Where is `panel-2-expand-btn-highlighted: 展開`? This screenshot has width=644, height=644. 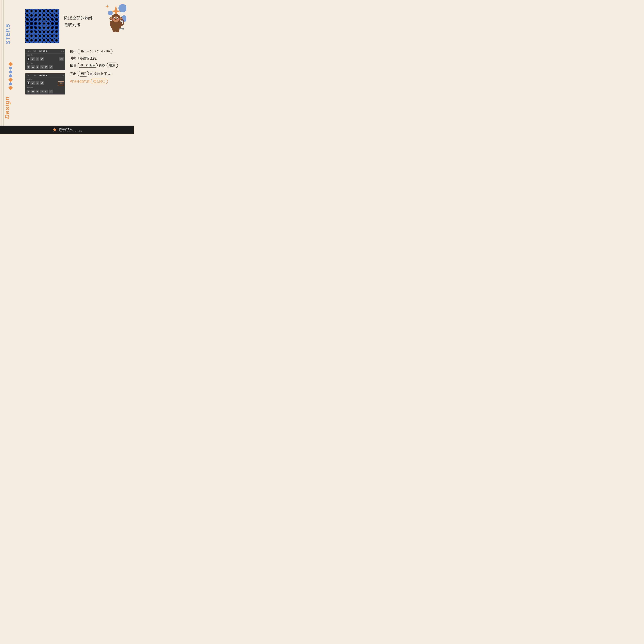
panel-2-expand-btn-highlighted: 展開 is located at coordinates (61, 83).